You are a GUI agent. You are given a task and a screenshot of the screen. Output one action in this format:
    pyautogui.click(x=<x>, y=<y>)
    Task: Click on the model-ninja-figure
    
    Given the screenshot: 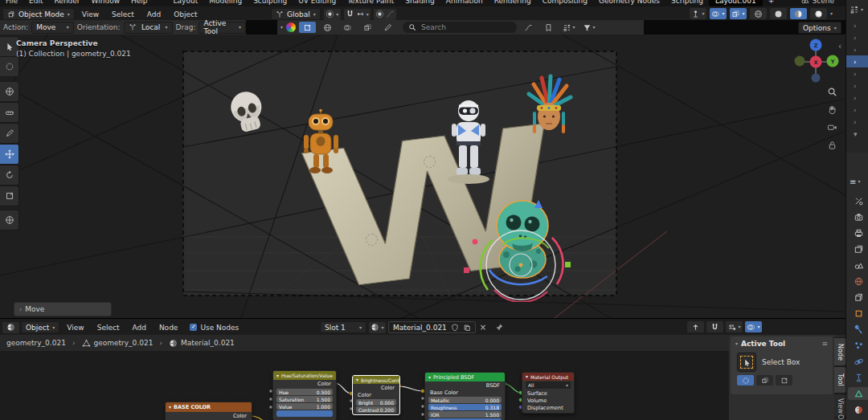 What is the action you would take?
    pyautogui.click(x=469, y=143)
    